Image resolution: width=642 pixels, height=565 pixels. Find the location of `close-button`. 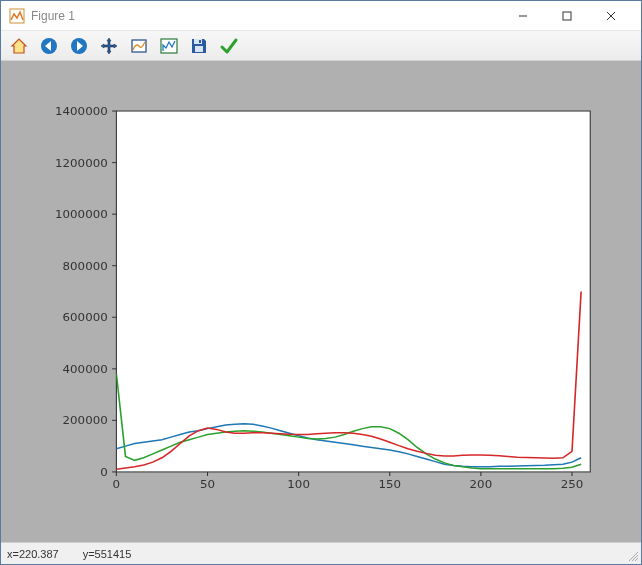

close-button is located at coordinates (611, 16).